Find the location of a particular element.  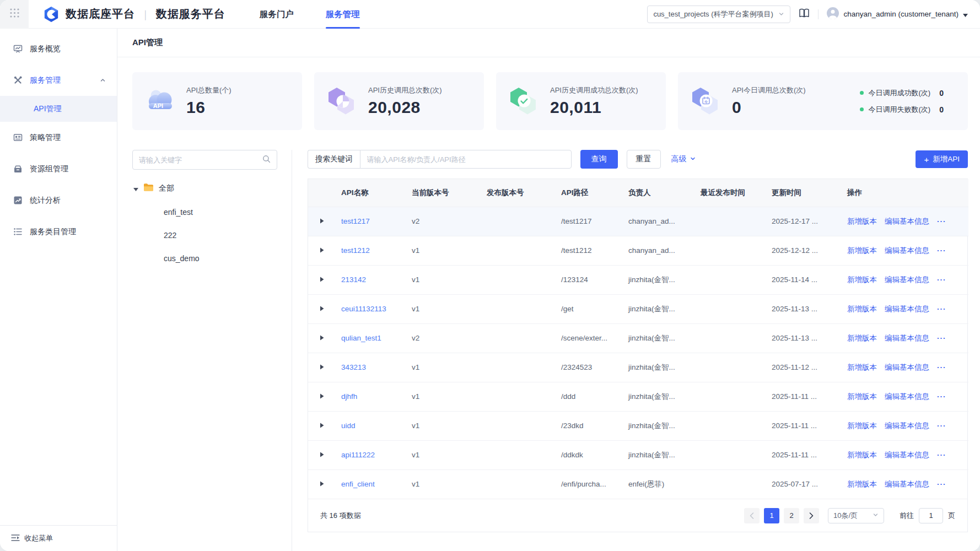

reset-button: 重置 is located at coordinates (644, 159).